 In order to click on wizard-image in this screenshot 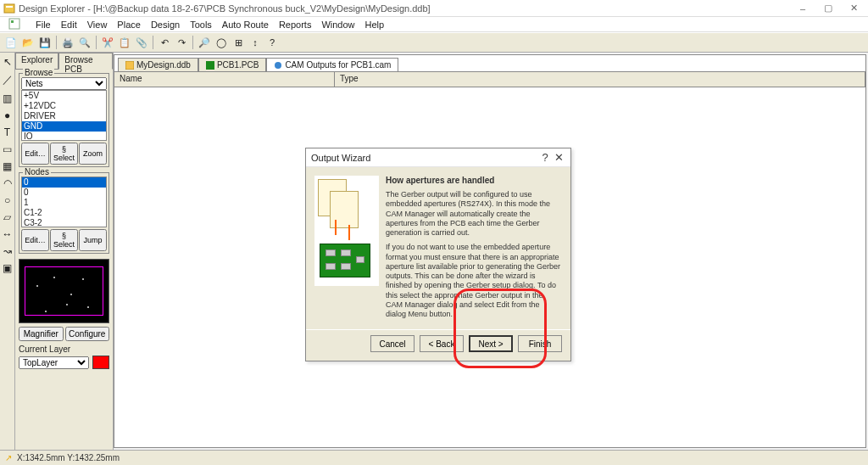, I will do `click(347, 231)`.